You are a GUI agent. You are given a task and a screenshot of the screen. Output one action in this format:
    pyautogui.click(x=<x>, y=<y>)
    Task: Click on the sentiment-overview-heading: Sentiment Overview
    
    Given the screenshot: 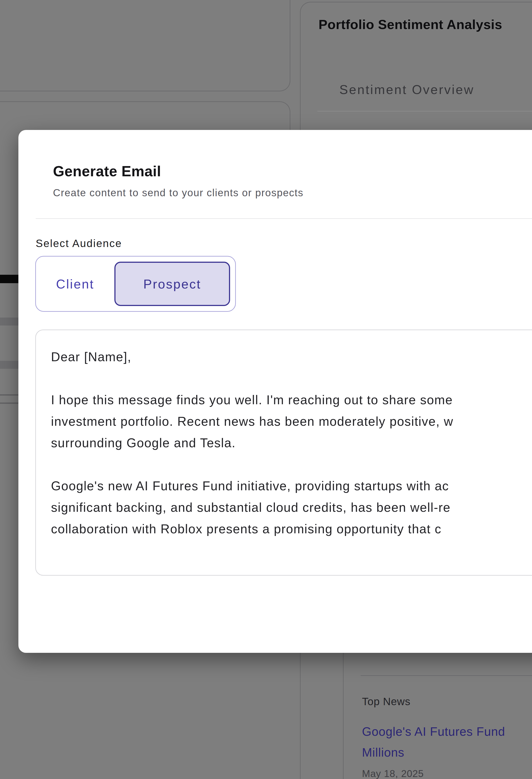 What is the action you would take?
    pyautogui.click(x=407, y=89)
    